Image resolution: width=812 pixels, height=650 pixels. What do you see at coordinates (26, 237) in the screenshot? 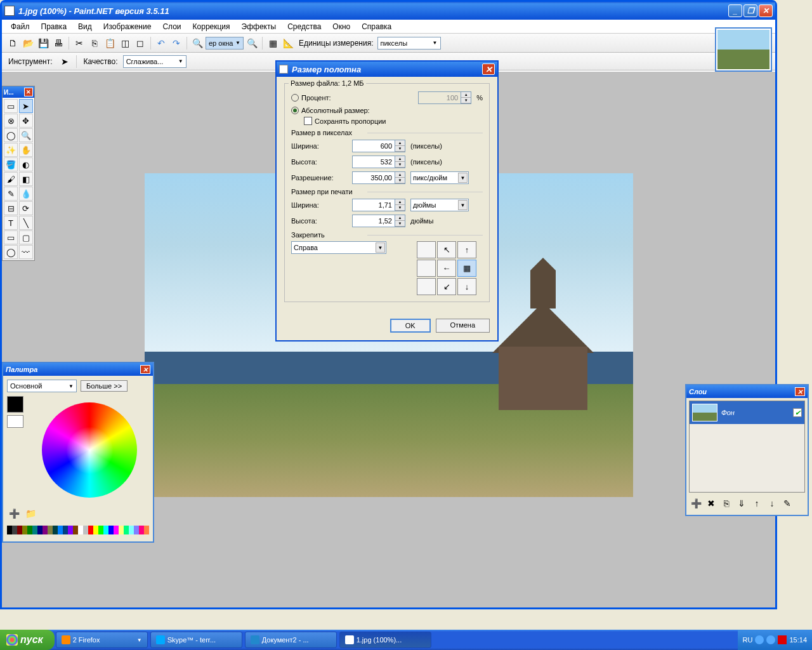
I see `rounded-rect-tool: ▢` at bounding box center [26, 237].